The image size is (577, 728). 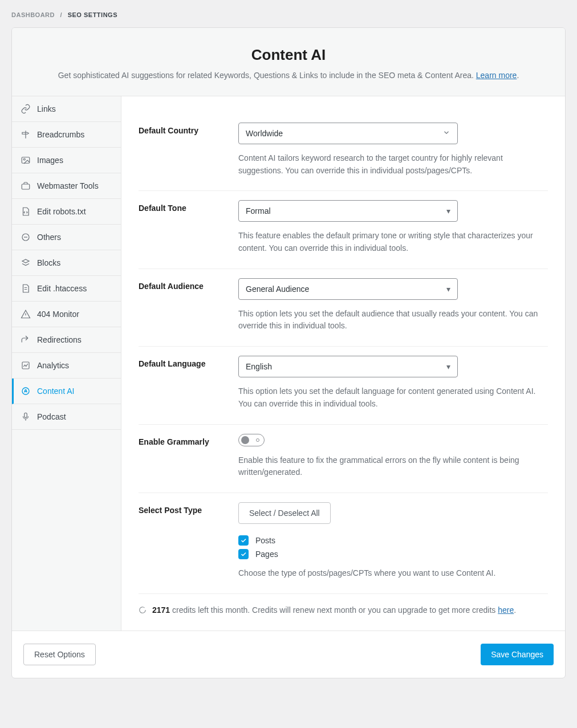 I want to click on file-code-icon, so click(x=26, y=212).